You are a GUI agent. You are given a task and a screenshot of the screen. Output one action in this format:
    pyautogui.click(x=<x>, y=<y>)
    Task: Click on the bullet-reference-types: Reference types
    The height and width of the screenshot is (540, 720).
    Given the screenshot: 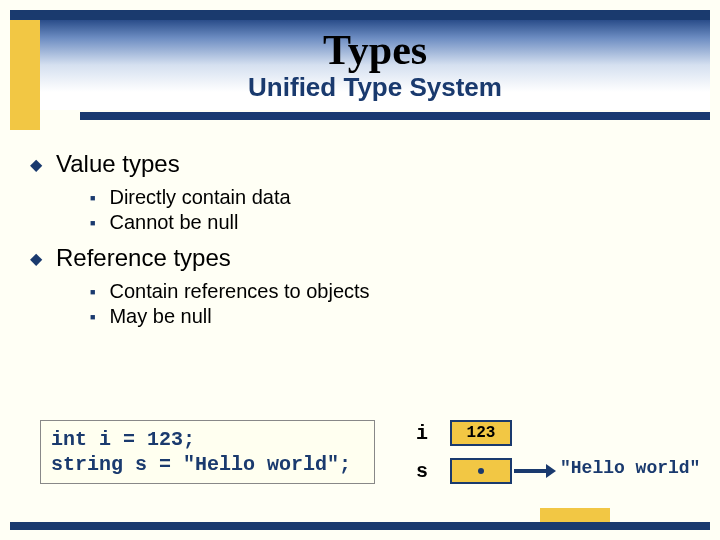 What is the action you would take?
    pyautogui.click(x=365, y=258)
    